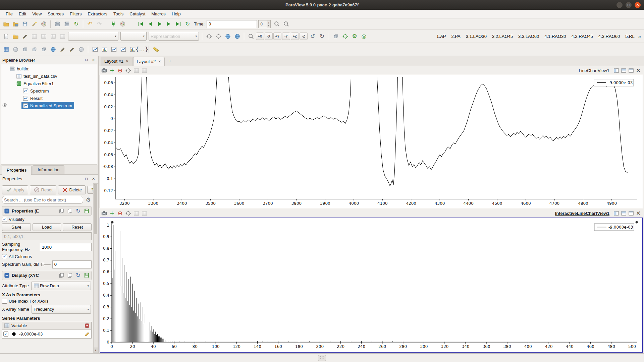  I want to click on center-on-data-button: ◎, so click(364, 36).